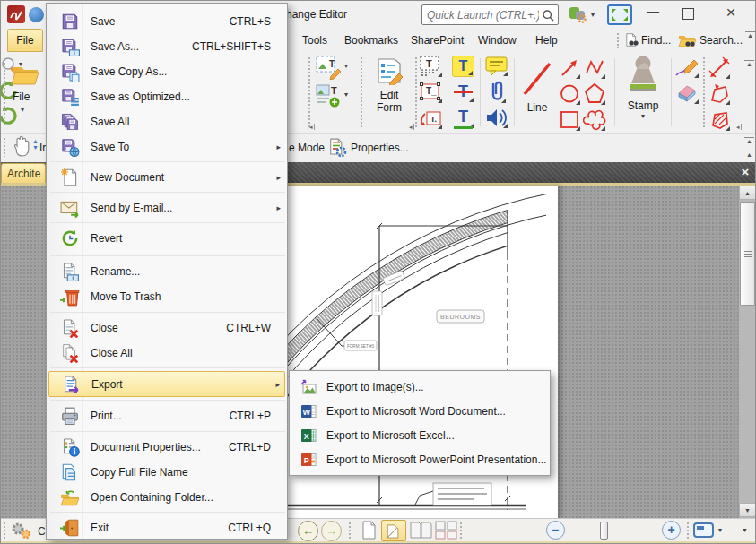  What do you see at coordinates (687, 40) in the screenshot?
I see `search-folder-icon` at bounding box center [687, 40].